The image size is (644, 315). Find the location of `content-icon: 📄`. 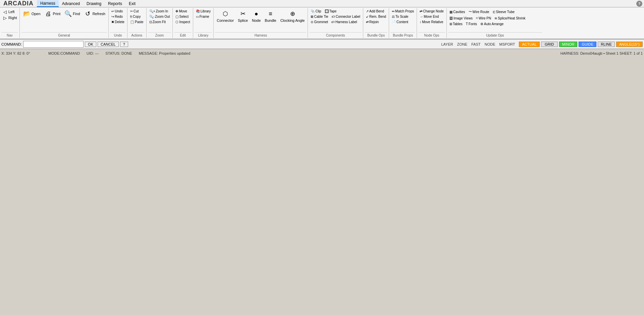

content-icon: 📄 is located at coordinates (394, 22).